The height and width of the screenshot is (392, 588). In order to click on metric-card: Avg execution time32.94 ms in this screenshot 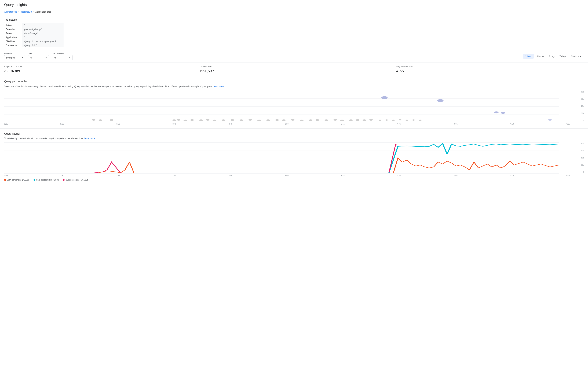, I will do `click(98, 69)`.